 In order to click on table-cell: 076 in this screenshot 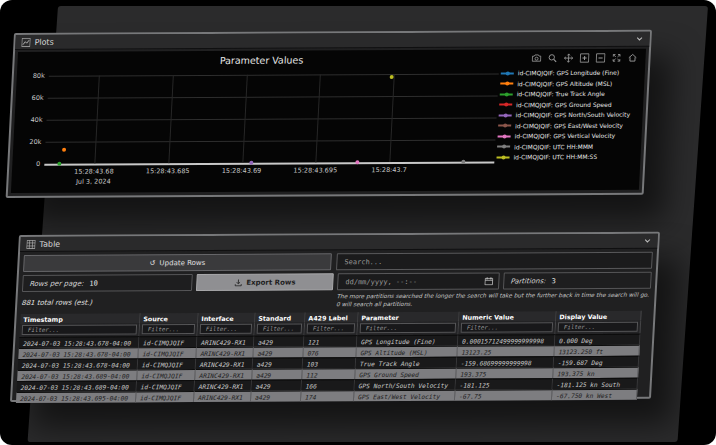, I will do `click(330, 352)`.